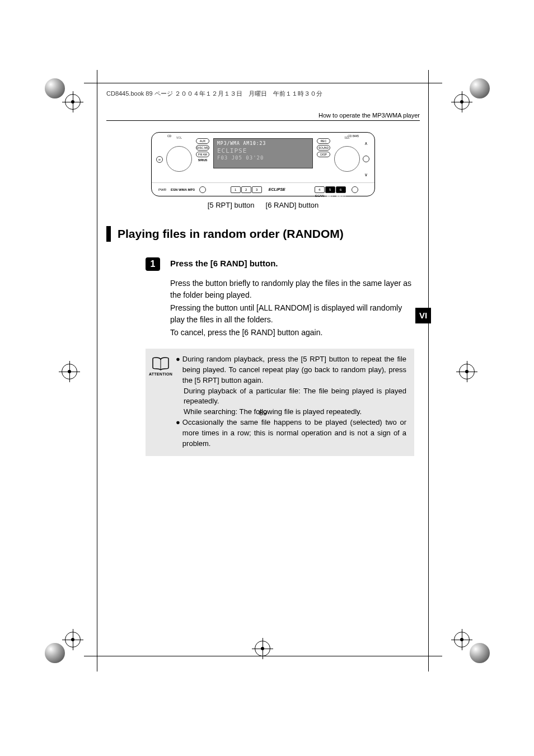 Image resolution: width=534 pixels, height=756 pixels. I want to click on book-icon, so click(161, 364).